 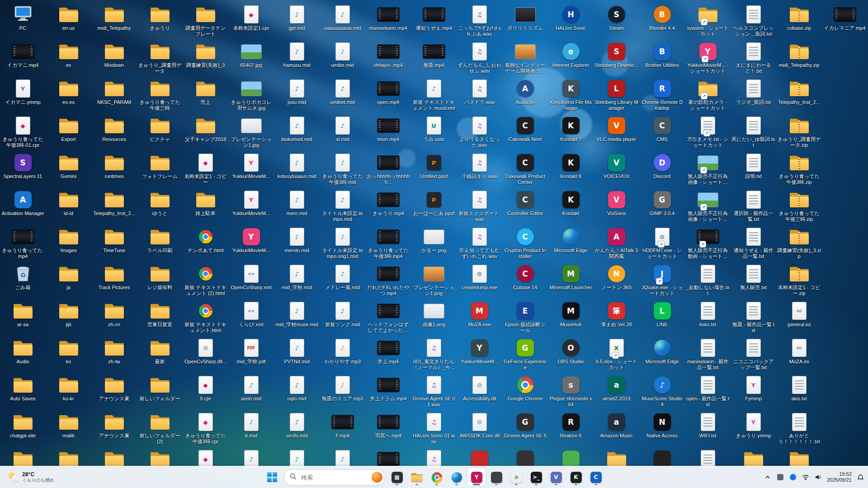 I want to click on desktop-icon: F.mp4, so click(x=343, y=430).